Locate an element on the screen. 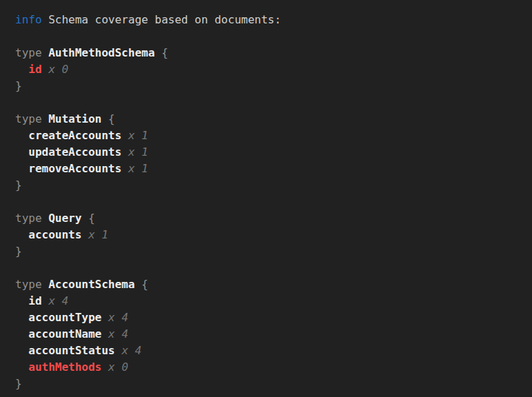  field-name: createAccounts is located at coordinates (75, 135).